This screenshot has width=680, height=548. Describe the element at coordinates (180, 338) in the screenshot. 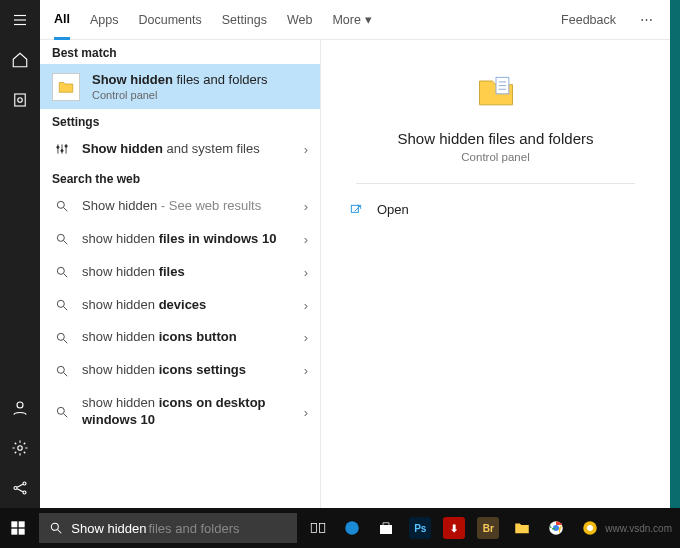

I see `web-result: show hidden icons button›` at that location.